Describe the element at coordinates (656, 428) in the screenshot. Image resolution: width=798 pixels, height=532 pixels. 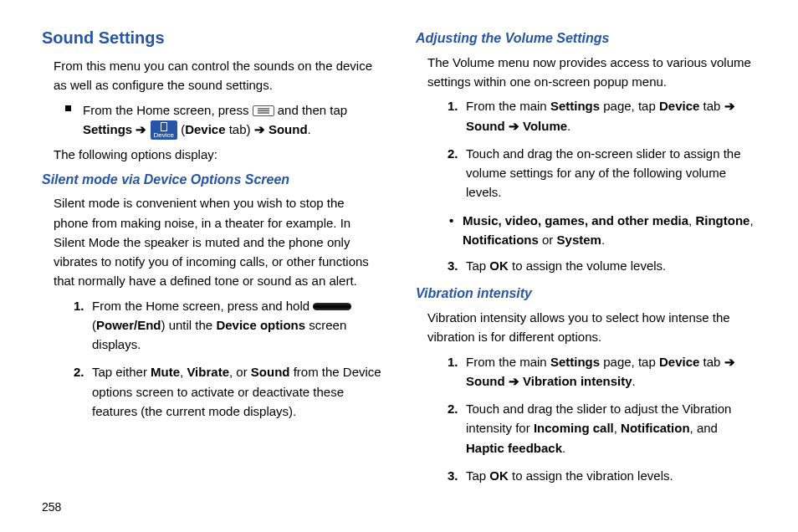
I see `notification-label: Notification` at that location.